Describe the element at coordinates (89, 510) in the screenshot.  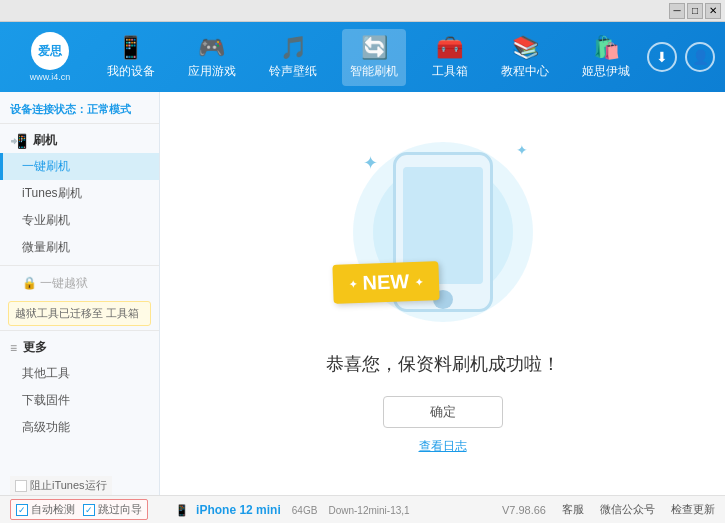
I see `skip-wizard-checkbox` at that location.